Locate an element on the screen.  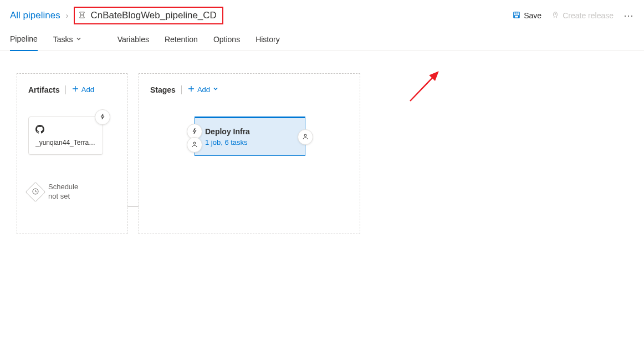
save-icon is located at coordinates (517, 16).